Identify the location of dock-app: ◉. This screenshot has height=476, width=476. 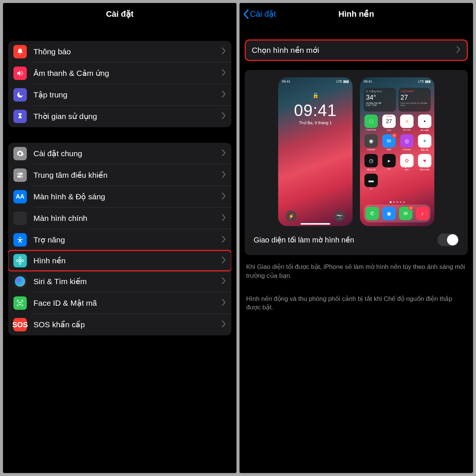
(389, 213).